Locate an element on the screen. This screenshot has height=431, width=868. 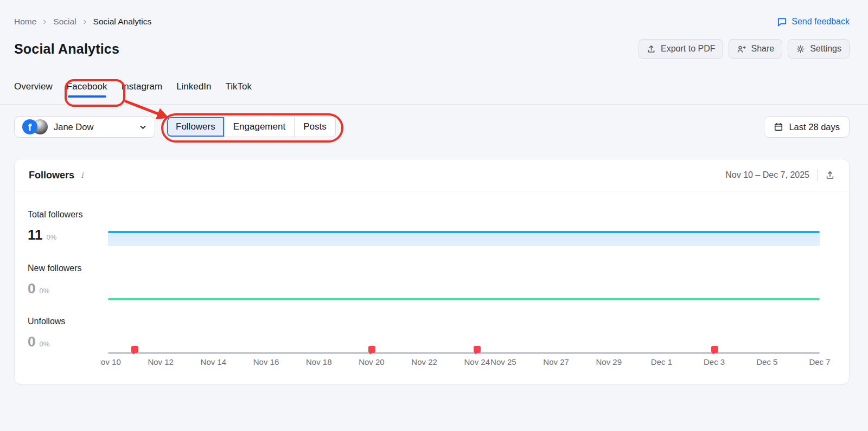
controls-row: f Jane Dow Followers Engagement Posts La… is located at coordinates (432, 127).